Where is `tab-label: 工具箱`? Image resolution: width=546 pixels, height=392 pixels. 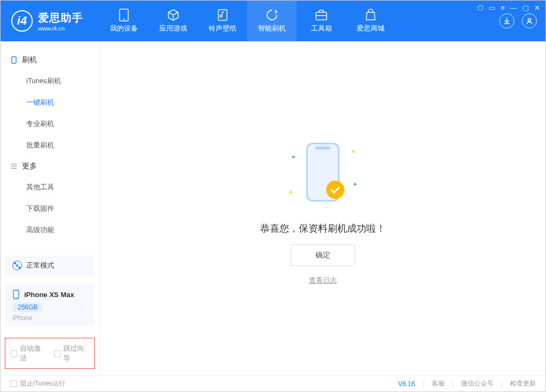
tab-label: 工具箱 is located at coordinates (322, 28).